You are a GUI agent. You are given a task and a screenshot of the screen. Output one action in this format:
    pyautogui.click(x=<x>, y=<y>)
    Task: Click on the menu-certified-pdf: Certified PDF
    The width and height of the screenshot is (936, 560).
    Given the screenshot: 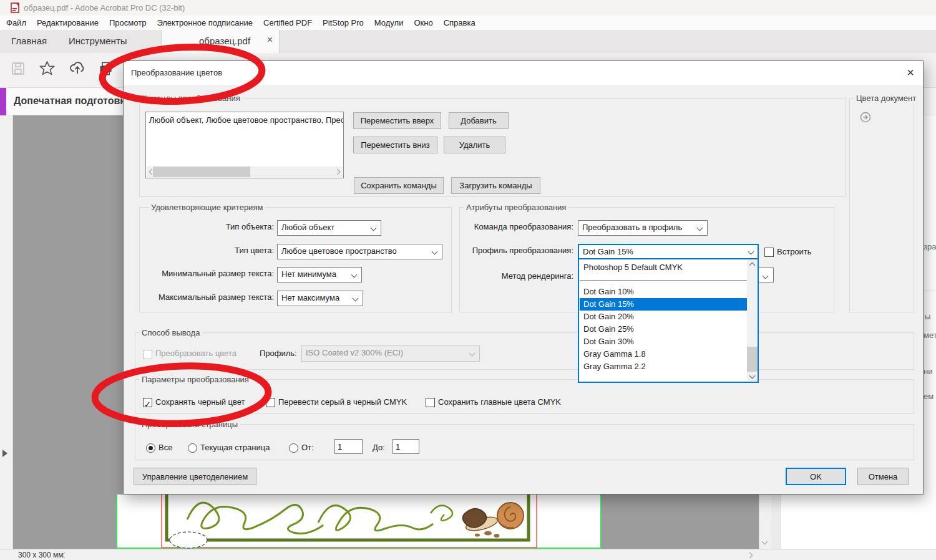 What is the action you would take?
    pyautogui.click(x=288, y=22)
    